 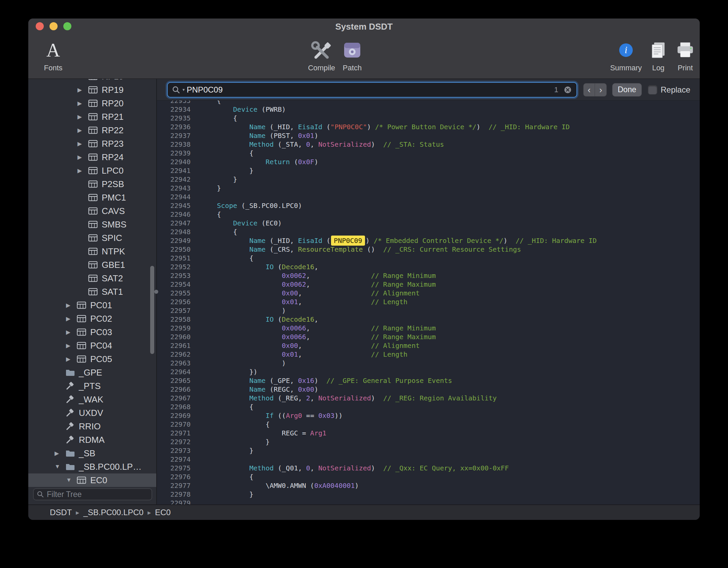 I want to click on code-line: 22942 }, so click(x=428, y=179).